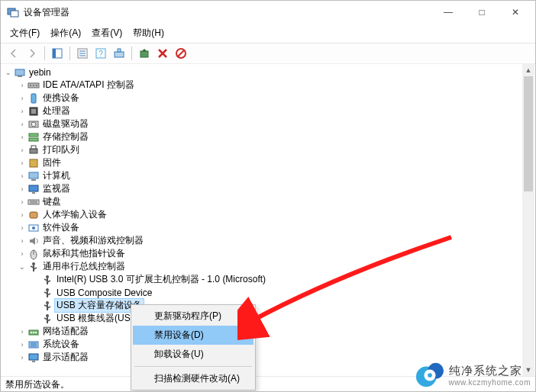 The height and width of the screenshot is (392, 536). Describe the element at coordinates (84, 253) in the screenshot. I see `tree-node-label: 鼠标和其他指针设备` at that location.